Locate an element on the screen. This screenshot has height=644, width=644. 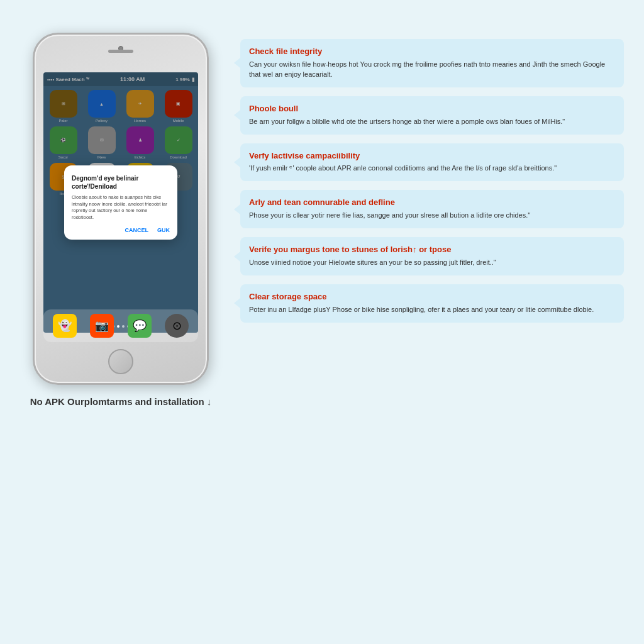
tip-title-2: Verfy lactivise campaciibility is located at coordinates (432, 156).